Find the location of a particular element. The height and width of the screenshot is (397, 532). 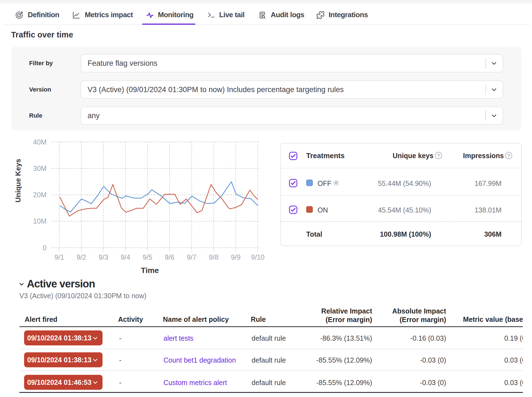

svg-text: 9/10 is located at coordinates (258, 257).